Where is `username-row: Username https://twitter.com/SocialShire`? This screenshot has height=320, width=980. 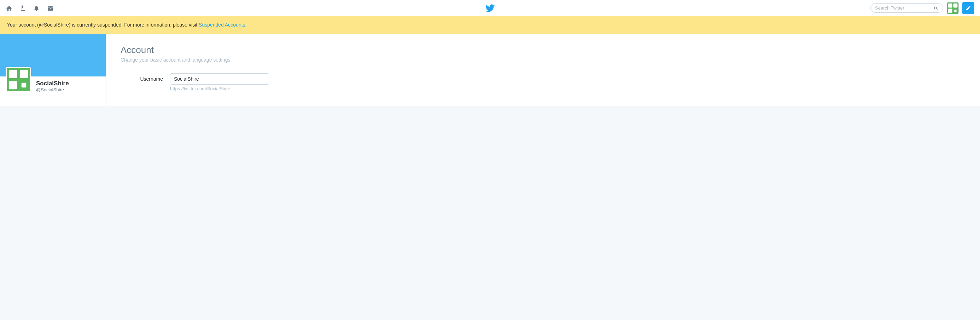 username-row: Username https://twitter.com/SocialShire is located at coordinates (543, 82).